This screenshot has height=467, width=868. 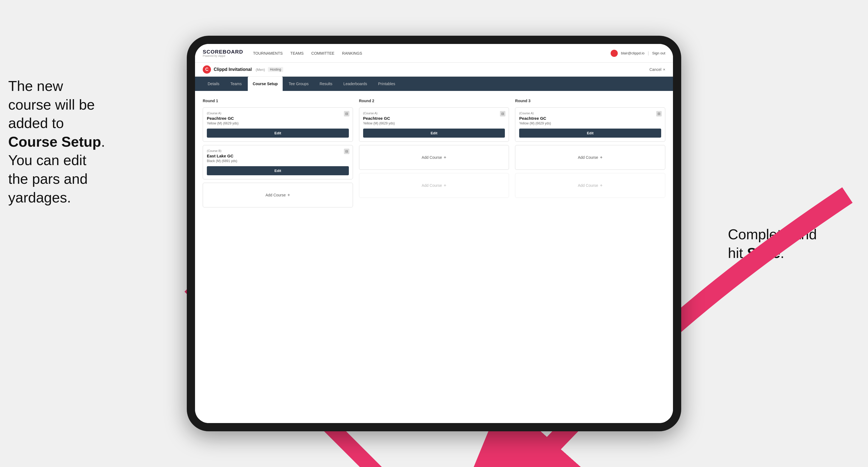 I want to click on user-email: blair@clippd.io, so click(x=633, y=53).